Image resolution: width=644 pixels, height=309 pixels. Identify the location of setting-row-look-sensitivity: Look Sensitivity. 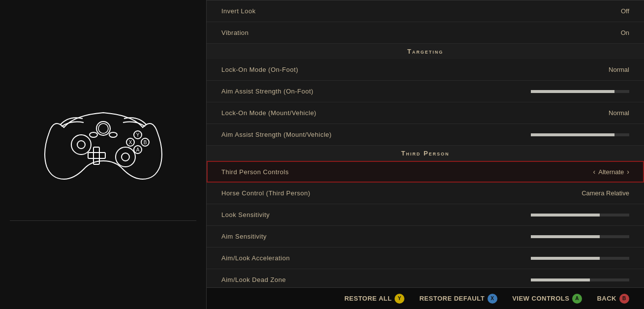
(425, 215).